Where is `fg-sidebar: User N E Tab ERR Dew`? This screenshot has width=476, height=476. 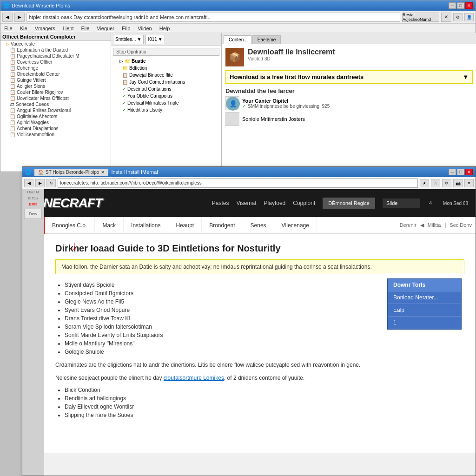
fg-sidebar: User N E Tab ERR Dew is located at coordinates (33, 332).